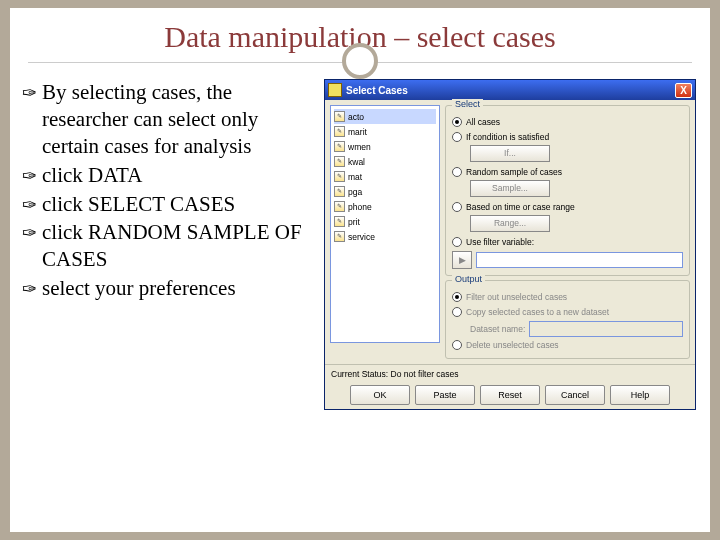 The height and width of the screenshot is (540, 720). I want to click on variable-item: ✎wmen, so click(385, 146).